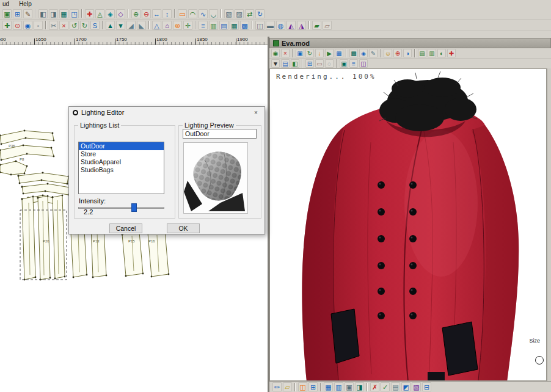 The width and height of the screenshot is (551, 392). I want to click on toolbar-icon: ▶, so click(329, 53).